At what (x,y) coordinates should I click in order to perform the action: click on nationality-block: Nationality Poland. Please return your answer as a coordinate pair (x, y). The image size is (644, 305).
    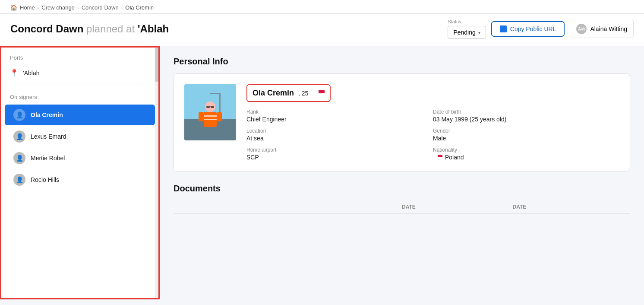
    Looking at the image, I should click on (526, 154).